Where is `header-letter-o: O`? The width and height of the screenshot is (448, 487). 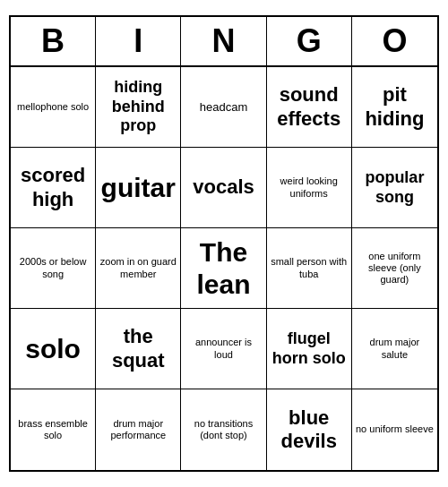
header-letter-o: O is located at coordinates (394, 41).